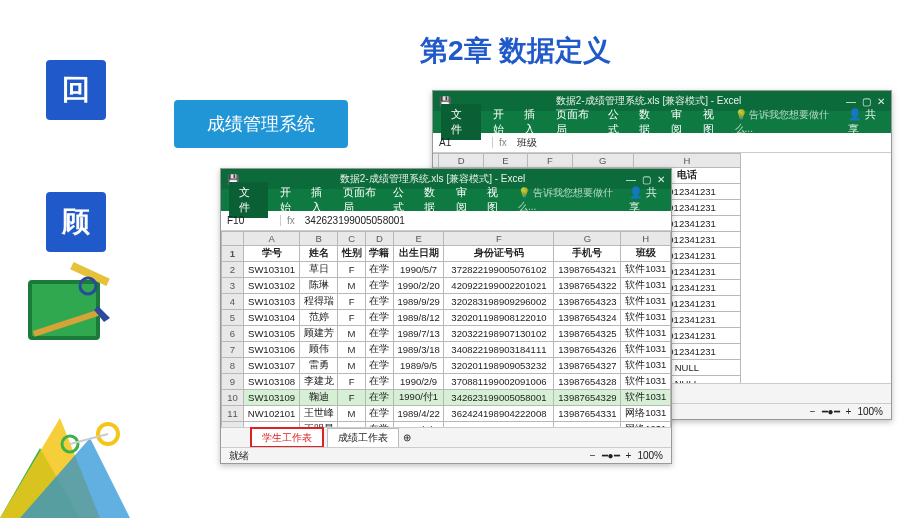  What do you see at coordinates (363, 438) in the screenshot?
I see `sheet-tab: 成绩工作表` at bounding box center [363, 438].